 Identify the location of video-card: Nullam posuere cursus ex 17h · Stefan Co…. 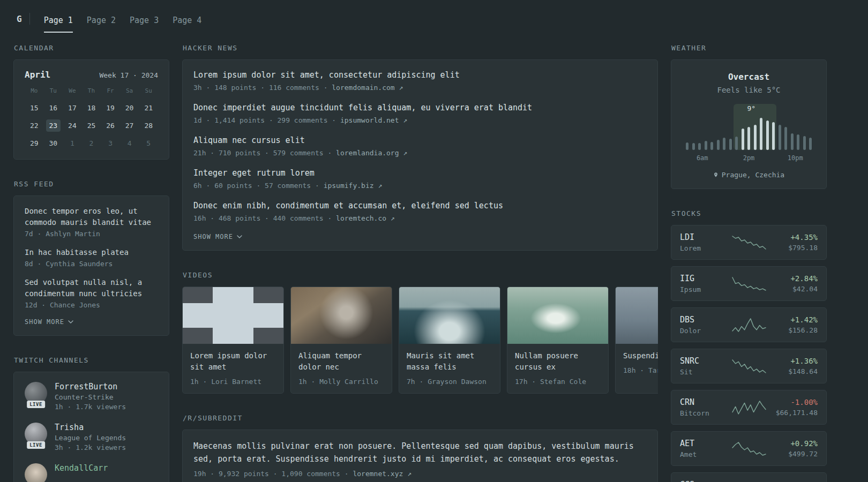
(558, 340).